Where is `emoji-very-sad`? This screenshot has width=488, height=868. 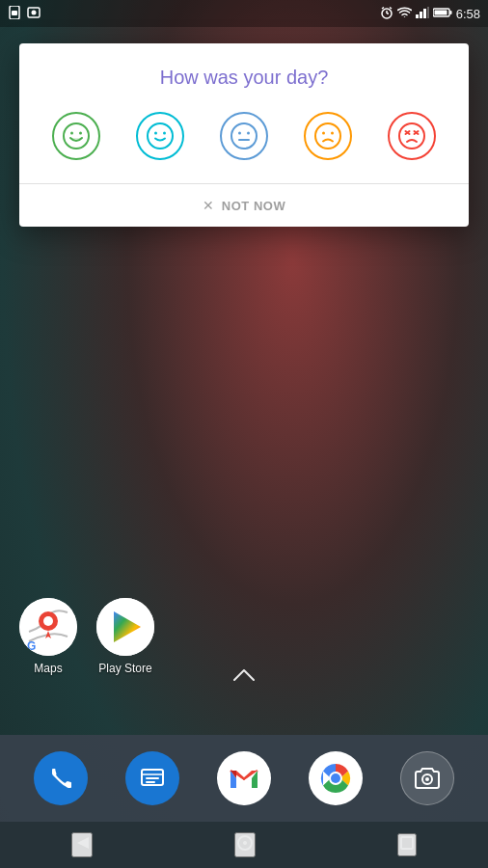 emoji-very-sad is located at coordinates (412, 136).